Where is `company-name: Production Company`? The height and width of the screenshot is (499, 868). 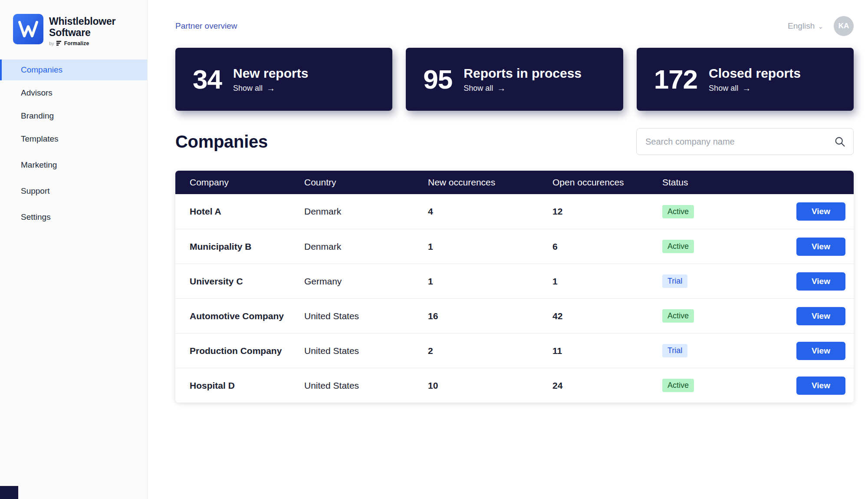
company-name: Production Company is located at coordinates (240, 351).